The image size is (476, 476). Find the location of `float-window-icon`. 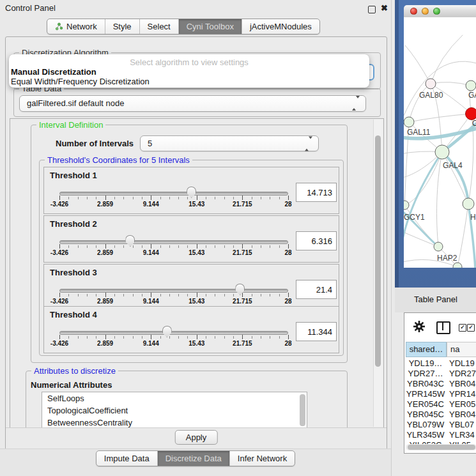

float-window-icon is located at coordinates (372, 10).